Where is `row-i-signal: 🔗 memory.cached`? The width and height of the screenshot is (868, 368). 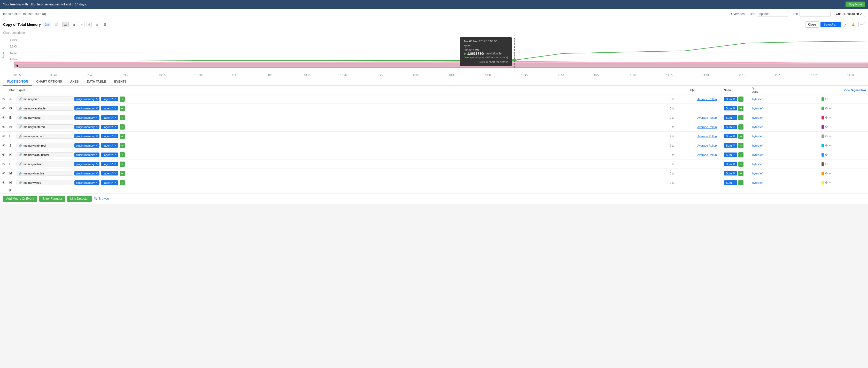 row-i-signal: 🔗 memory.cached is located at coordinates (45, 136).